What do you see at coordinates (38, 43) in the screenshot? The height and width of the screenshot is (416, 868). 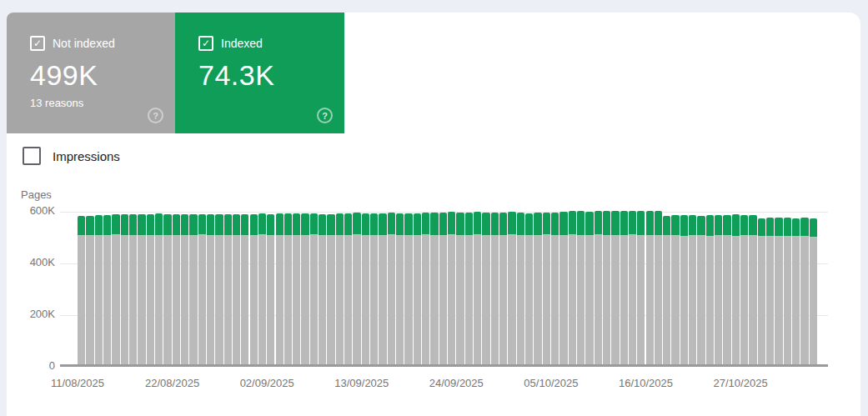 I see `not-indexed-checkbox: ✓` at bounding box center [38, 43].